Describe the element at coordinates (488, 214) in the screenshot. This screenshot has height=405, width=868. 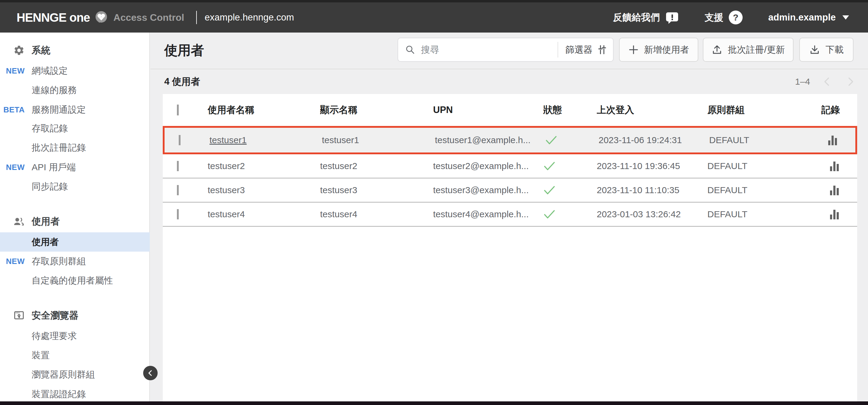
I see `upn: testuser4@example.h...` at that location.